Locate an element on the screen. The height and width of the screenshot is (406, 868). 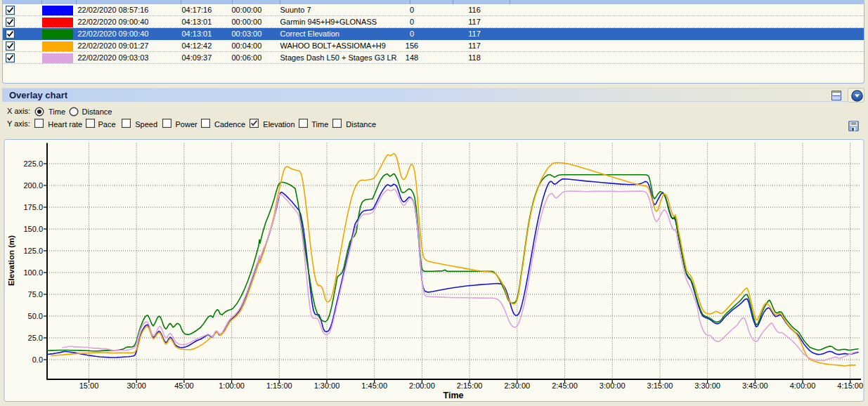
svg-text: 1:45:00 is located at coordinates (374, 386).